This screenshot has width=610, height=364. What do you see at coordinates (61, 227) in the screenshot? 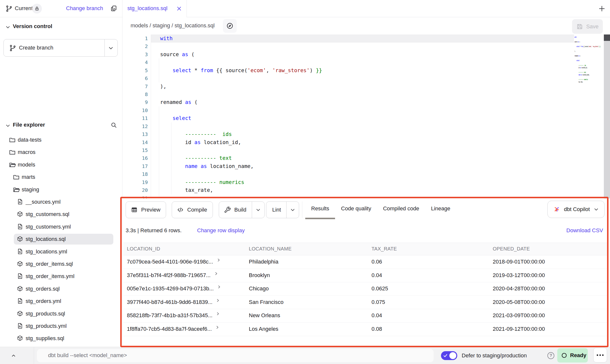
I see `tree-item-stg-customers-yml: stg_customers.yml` at bounding box center [61, 227].